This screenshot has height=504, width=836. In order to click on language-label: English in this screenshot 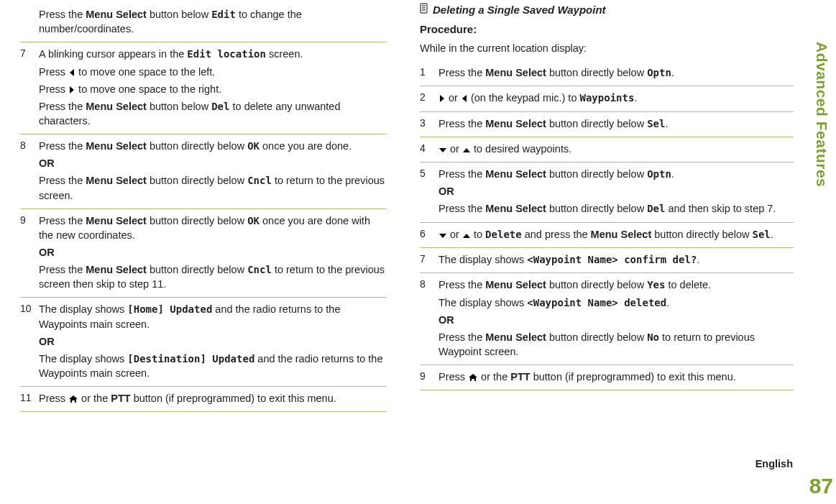, I will do `click(774, 464)`.